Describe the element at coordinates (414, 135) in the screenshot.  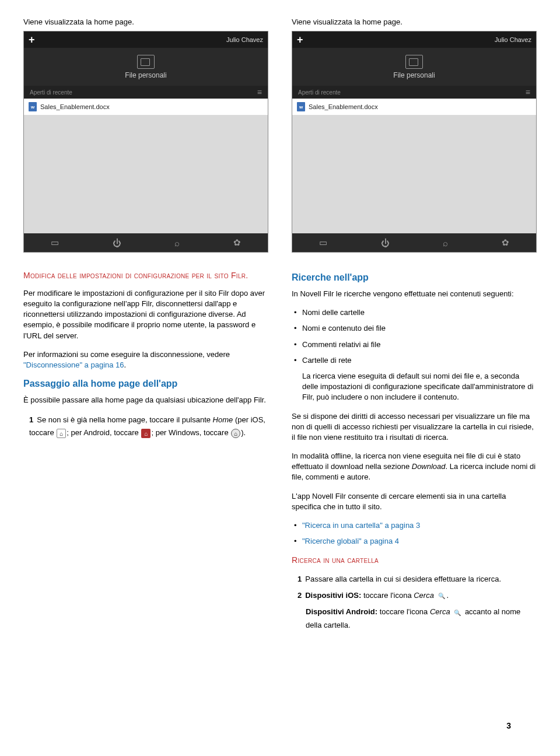
I see `screenshot-col-right: Viene visualizzata la home page. + Julio…` at that location.